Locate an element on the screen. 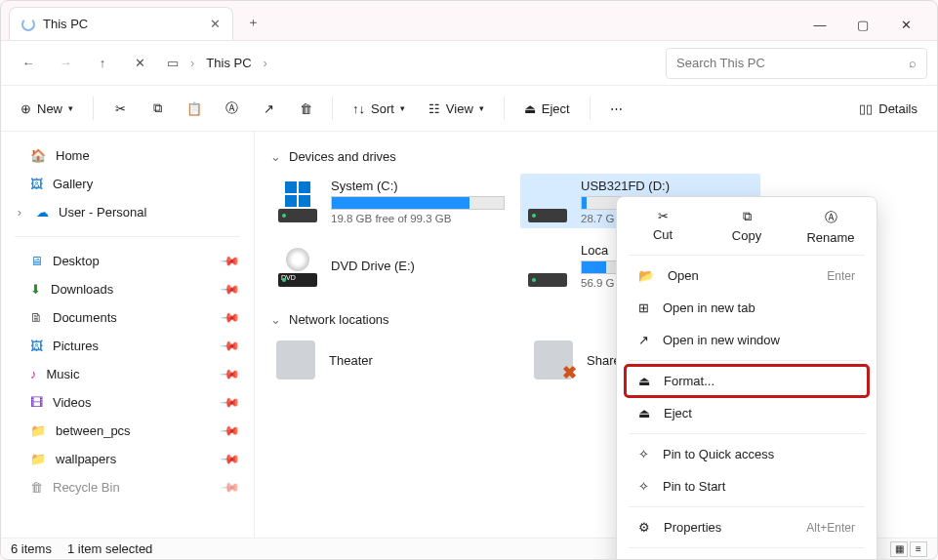 This screenshot has width=938, height=560. ctx-open: 📂OpenEnter is located at coordinates (747, 275).